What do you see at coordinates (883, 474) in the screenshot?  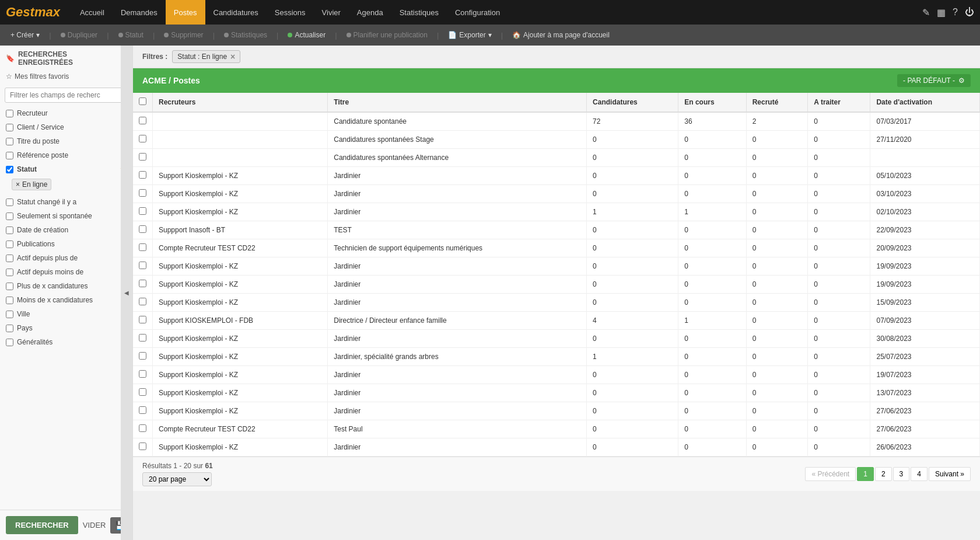 I see `page-2-button: 2` at bounding box center [883, 474].